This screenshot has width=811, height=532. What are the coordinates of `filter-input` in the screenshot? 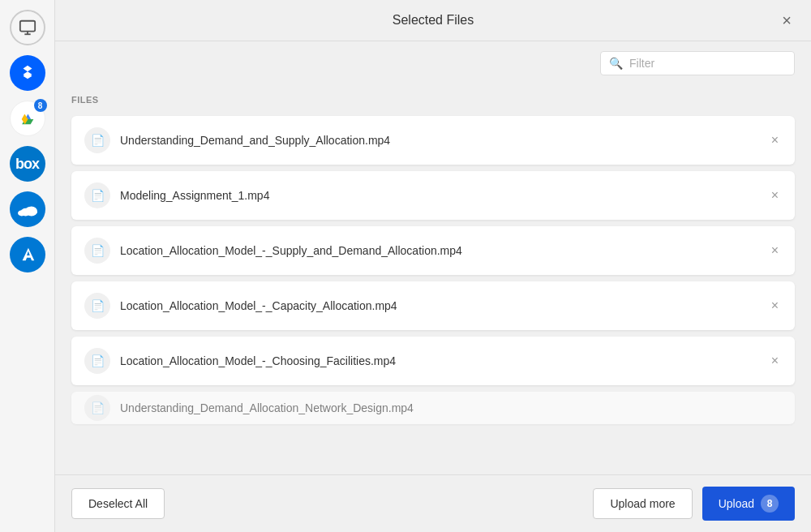 It's located at (707, 63).